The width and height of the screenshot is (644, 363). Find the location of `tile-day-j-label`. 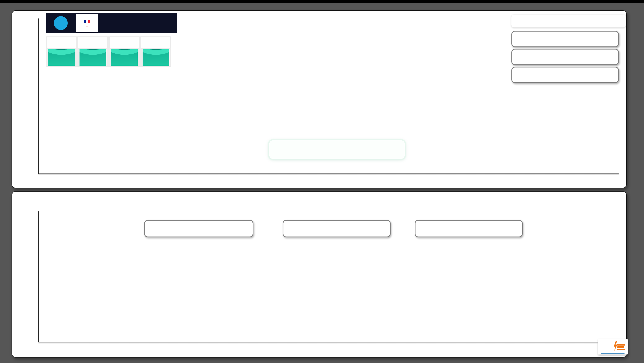

tile-day-j-label is located at coordinates (61, 43).